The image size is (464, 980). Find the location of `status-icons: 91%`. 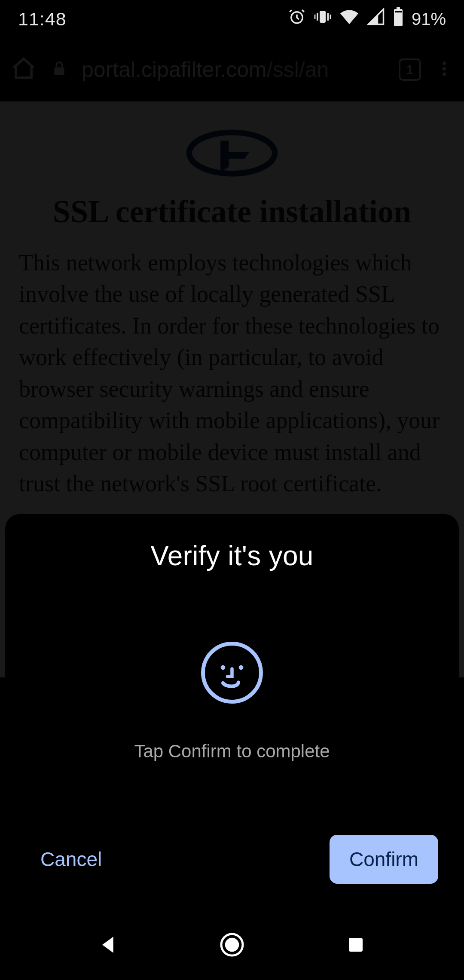

status-icons: 91% is located at coordinates (367, 19).